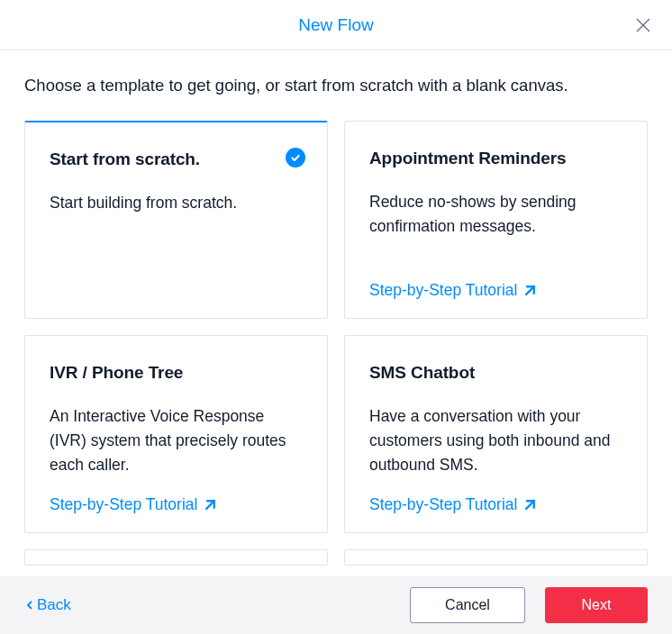  I want to click on modal-header: New Flow, so click(336, 25).